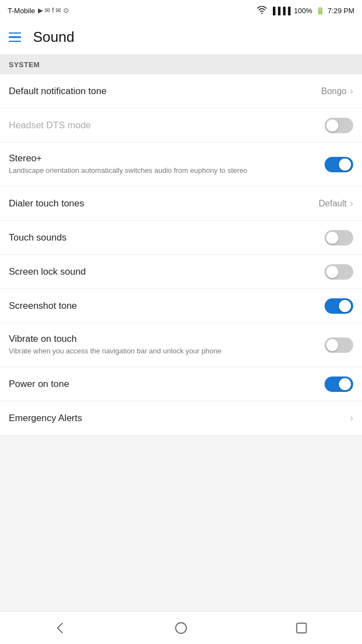 Image resolution: width=362 pixels, height=644 pixels. Describe the element at coordinates (163, 351) in the screenshot. I see `setting-sublabel: Vibrate when you access the navigation b…` at that location.